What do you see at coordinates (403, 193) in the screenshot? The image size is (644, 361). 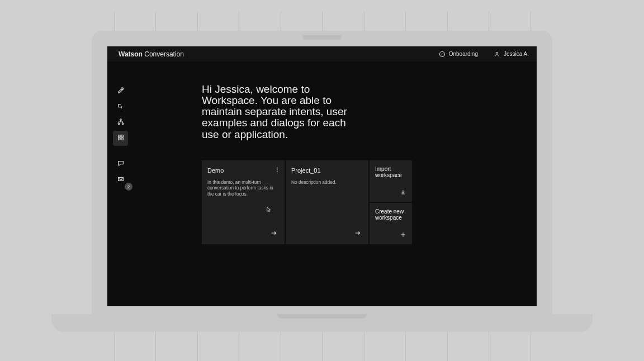 I see `download-icon` at bounding box center [403, 193].